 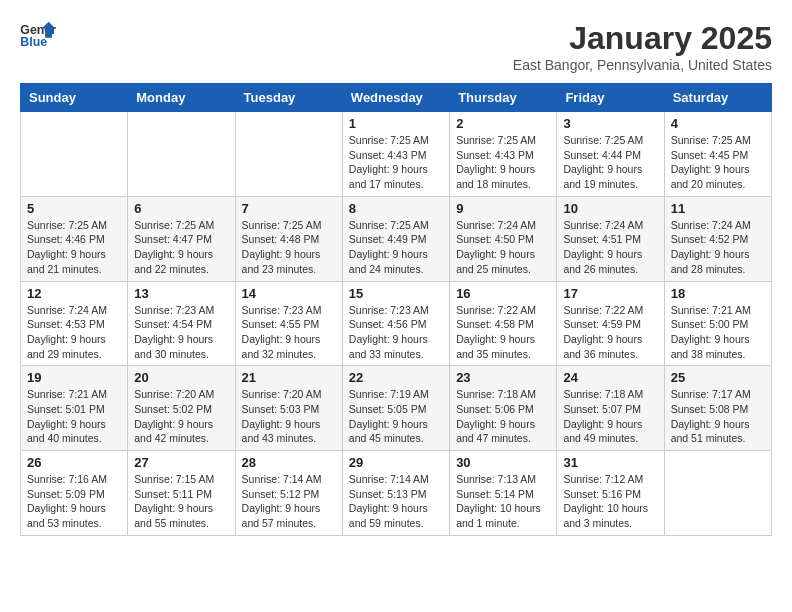 What do you see at coordinates (642, 46) in the screenshot?
I see `title-area: January 2025 East Bangor, Pennsylvania, …` at bounding box center [642, 46].